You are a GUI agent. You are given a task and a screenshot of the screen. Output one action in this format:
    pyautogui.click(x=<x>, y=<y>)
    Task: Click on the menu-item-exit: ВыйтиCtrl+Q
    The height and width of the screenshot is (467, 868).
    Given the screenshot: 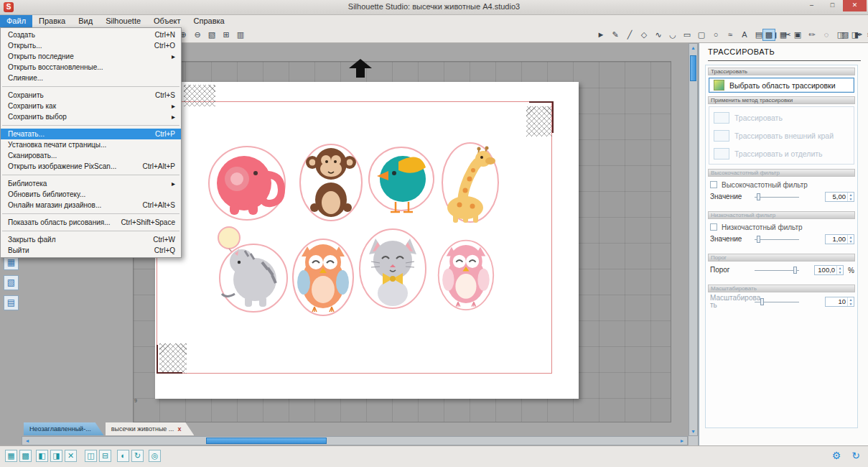 What is the action you would take?
    pyautogui.click(x=90, y=250)
    